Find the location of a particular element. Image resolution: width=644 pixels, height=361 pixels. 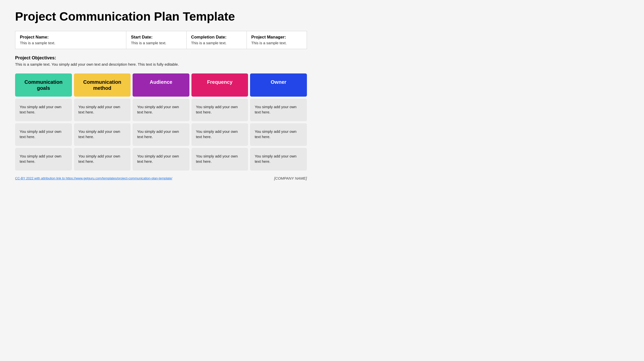

col-header-frequency: Frequency is located at coordinates (220, 85).